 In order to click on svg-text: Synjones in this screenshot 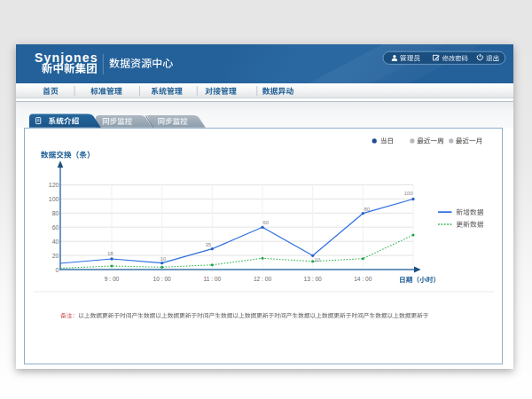, I will do `click(66, 58)`.